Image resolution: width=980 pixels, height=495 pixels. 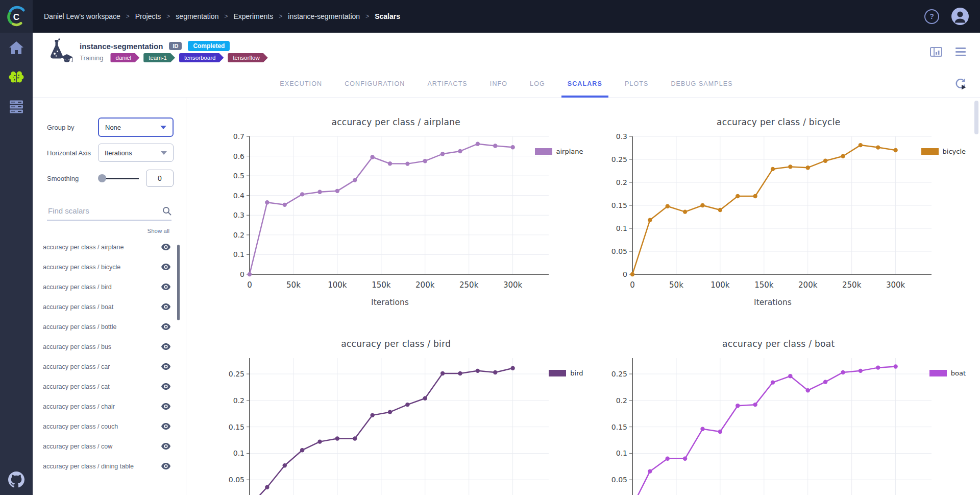 I want to click on svg-text: 0.5, so click(x=239, y=176).